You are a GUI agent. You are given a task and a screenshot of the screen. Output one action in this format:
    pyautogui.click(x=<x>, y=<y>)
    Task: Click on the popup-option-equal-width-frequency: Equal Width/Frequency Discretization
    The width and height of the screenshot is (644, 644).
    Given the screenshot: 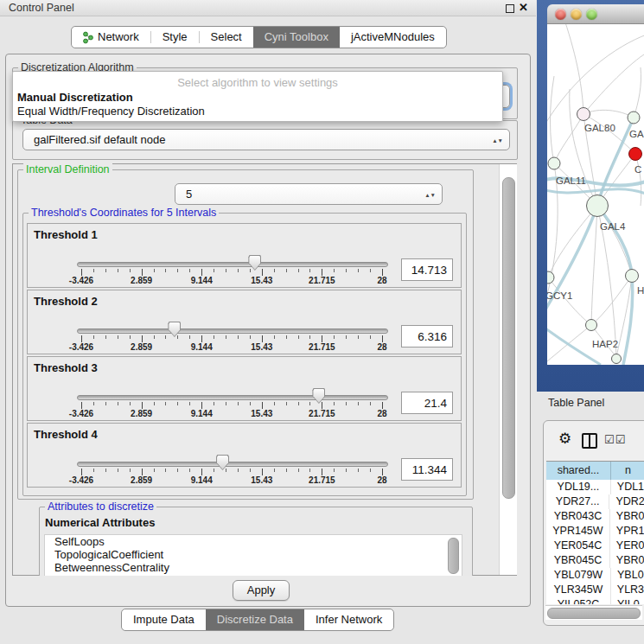 What is the action you would take?
    pyautogui.click(x=111, y=111)
    